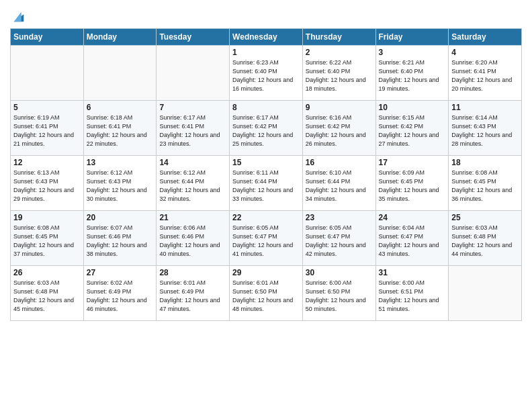 This screenshot has width=532, height=411. What do you see at coordinates (412, 38) in the screenshot?
I see `weekday-header: Friday` at bounding box center [412, 38].